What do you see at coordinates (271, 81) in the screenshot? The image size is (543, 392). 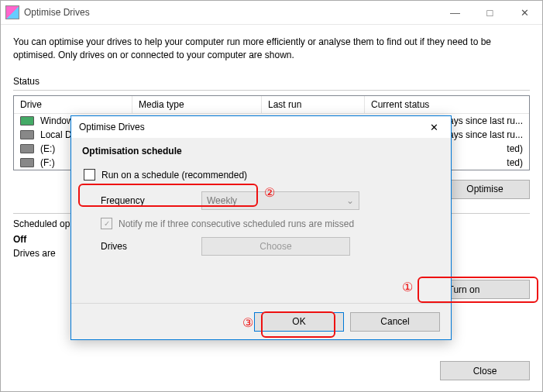 I see `status-label: Status` at bounding box center [271, 81].